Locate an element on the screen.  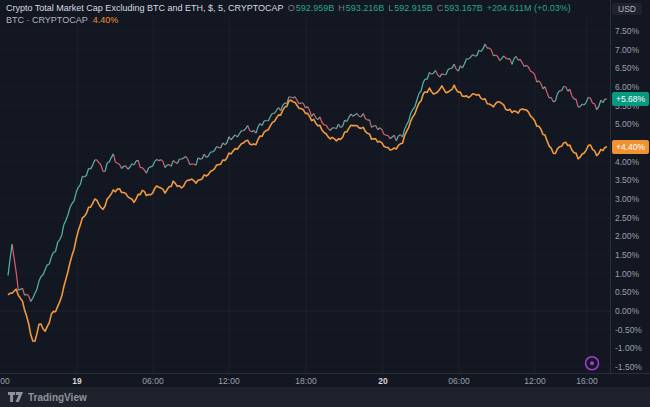
x-axis-label: 16:00 is located at coordinates (586, 381).